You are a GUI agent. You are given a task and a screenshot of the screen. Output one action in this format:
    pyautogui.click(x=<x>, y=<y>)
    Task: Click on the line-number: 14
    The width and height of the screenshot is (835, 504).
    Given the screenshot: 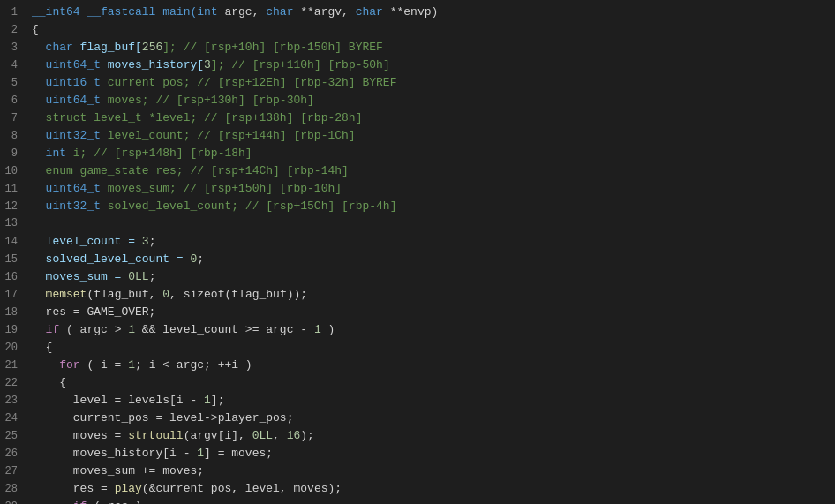 What is the action you would take?
    pyautogui.click(x=14, y=242)
    